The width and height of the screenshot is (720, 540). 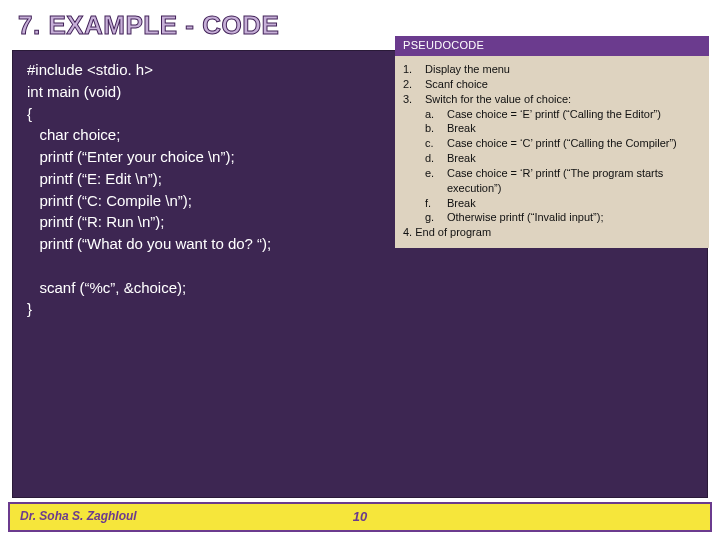 I want to click on list-num: 1., so click(x=414, y=70).